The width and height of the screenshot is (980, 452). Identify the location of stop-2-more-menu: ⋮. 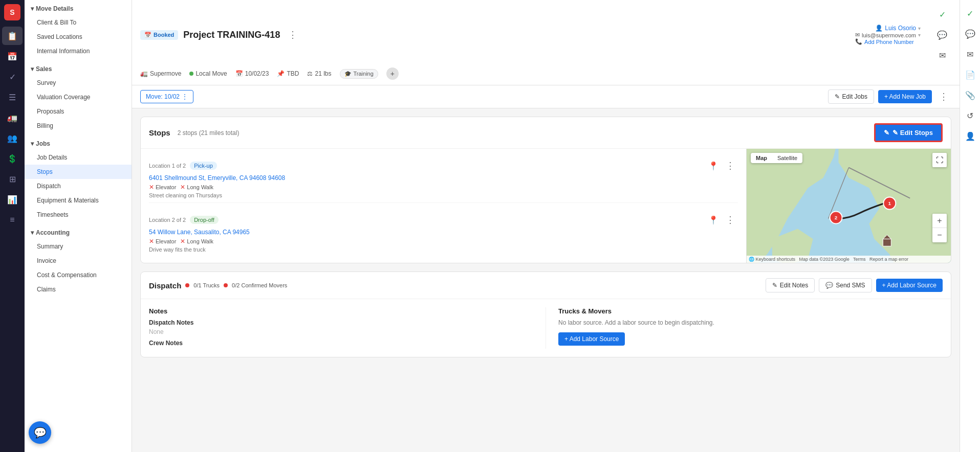
(730, 220).